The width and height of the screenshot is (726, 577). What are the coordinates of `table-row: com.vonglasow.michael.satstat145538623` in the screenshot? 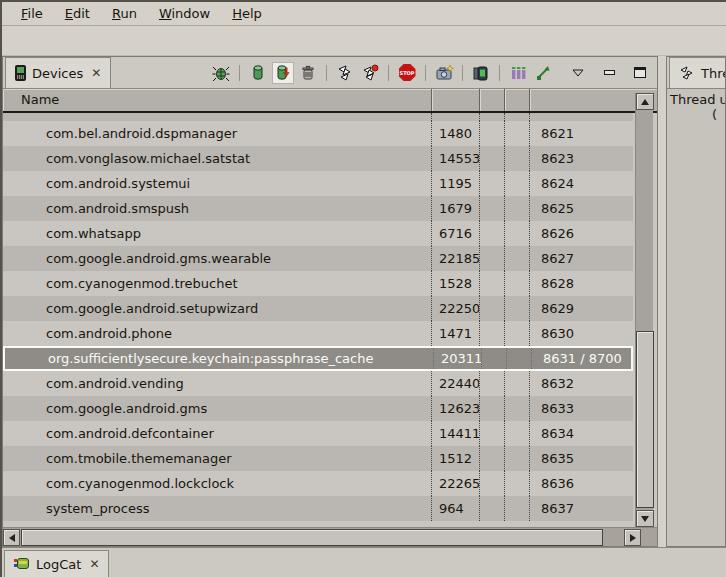 It's located at (318, 158).